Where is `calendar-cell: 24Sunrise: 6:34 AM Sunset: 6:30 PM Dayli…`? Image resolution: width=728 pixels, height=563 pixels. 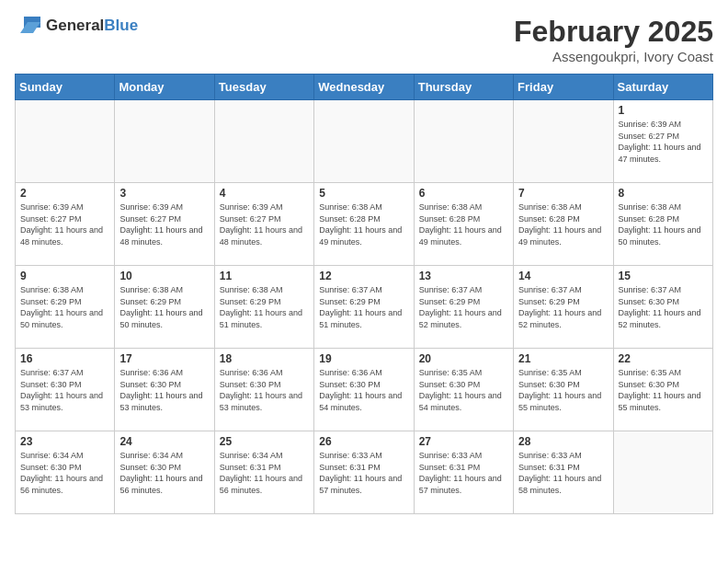
calendar-cell: 24Sunrise: 6:34 AM Sunset: 6:30 PM Dayli… is located at coordinates (165, 473).